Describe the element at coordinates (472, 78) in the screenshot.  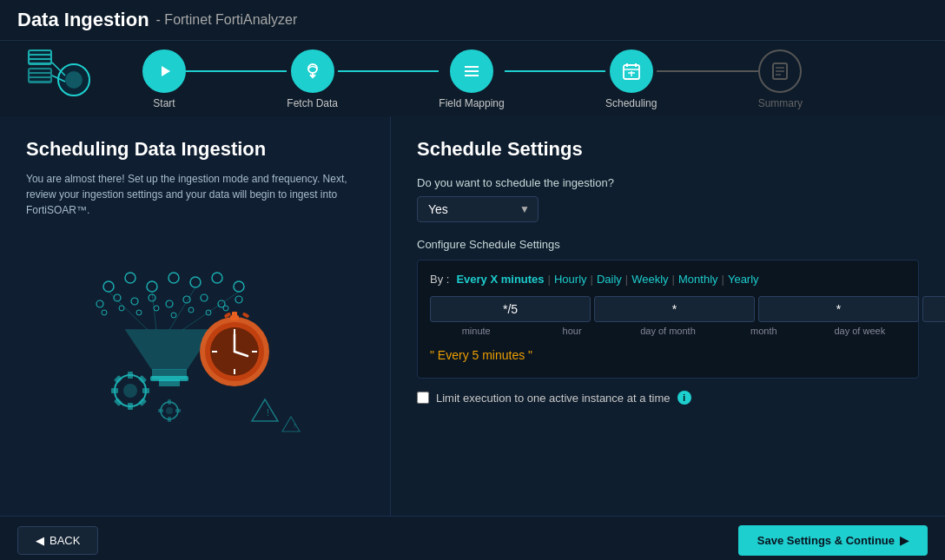
I see `wizard-bar: Start Fetch Data` at that location.